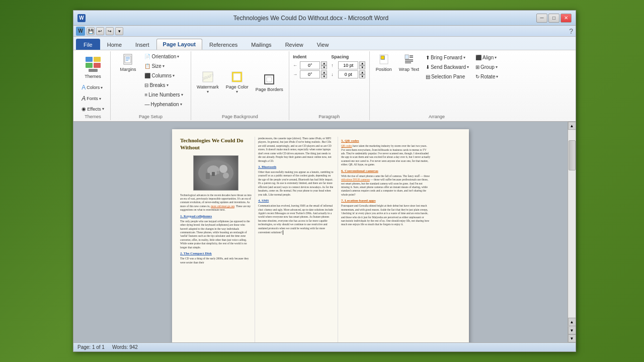 This screenshot has height=362, width=644. I want to click on spacing-before-spinners: ▲ ▼, so click(362, 65).